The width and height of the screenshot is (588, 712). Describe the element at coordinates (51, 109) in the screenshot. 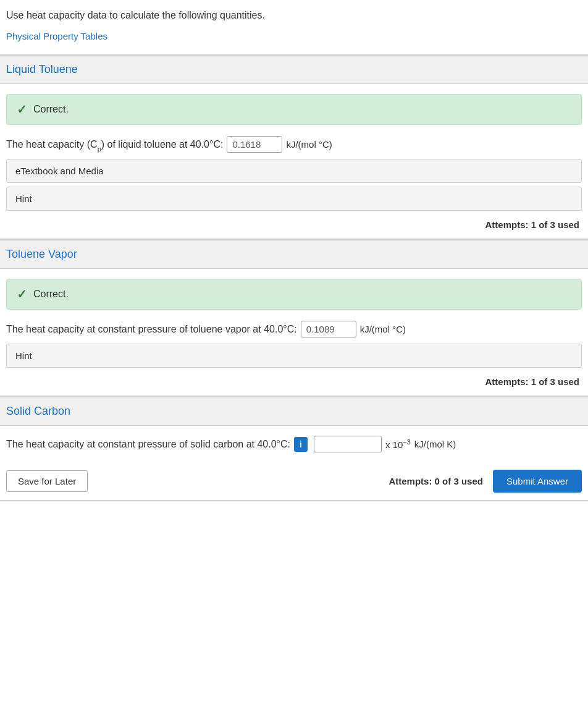

I see `liquid-toluene-correct-text: Correct.` at that location.